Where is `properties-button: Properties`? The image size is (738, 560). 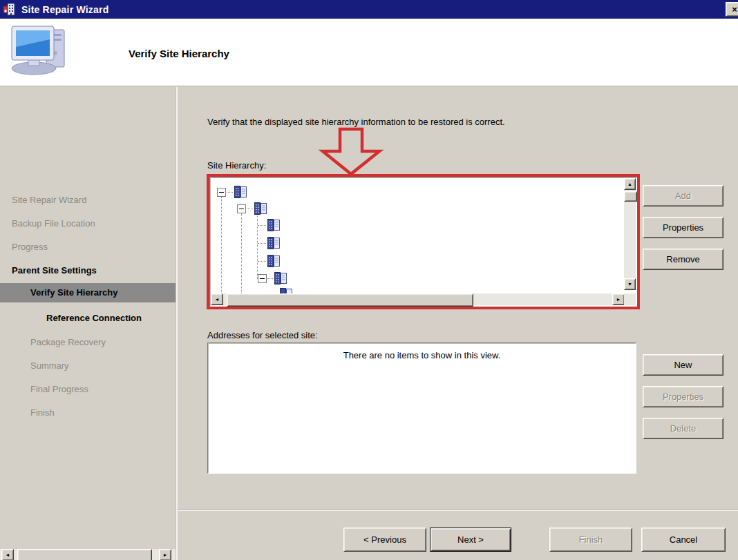 properties-button: Properties is located at coordinates (683, 228).